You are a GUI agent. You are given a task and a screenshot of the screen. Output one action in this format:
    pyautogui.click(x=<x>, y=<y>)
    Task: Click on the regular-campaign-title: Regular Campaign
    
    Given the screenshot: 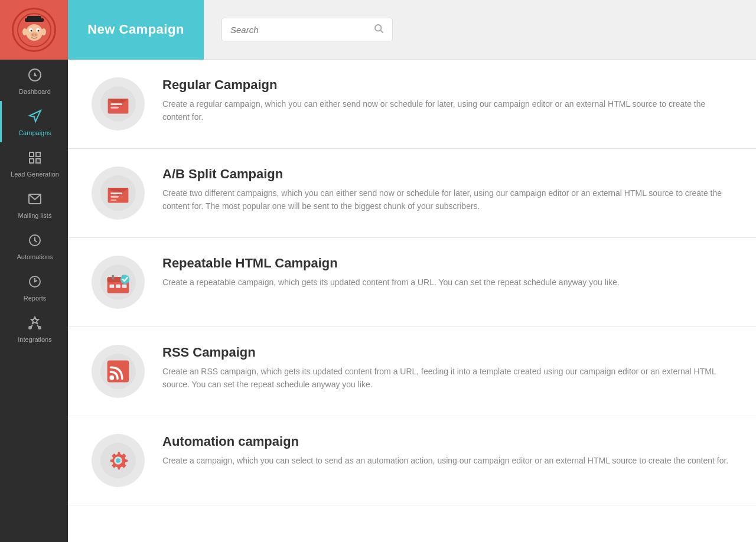 What is the action you would take?
    pyautogui.click(x=448, y=85)
    